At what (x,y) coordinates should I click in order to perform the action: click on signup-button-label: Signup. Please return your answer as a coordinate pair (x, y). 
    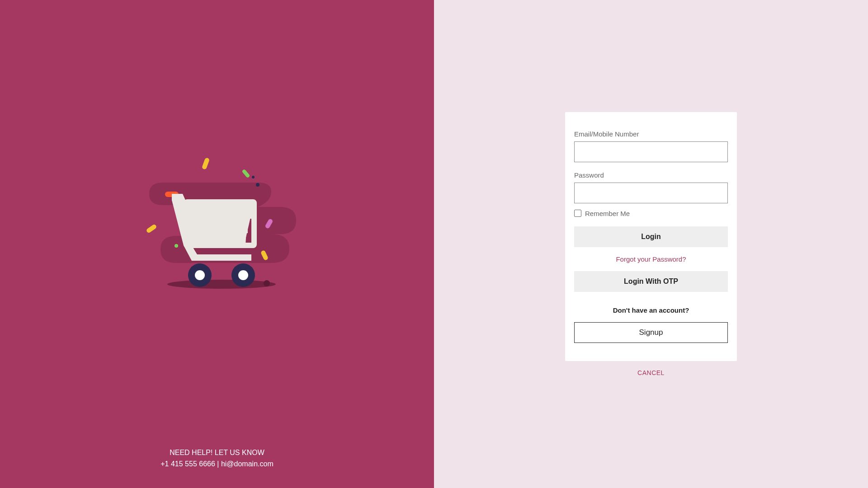
    Looking at the image, I should click on (651, 333).